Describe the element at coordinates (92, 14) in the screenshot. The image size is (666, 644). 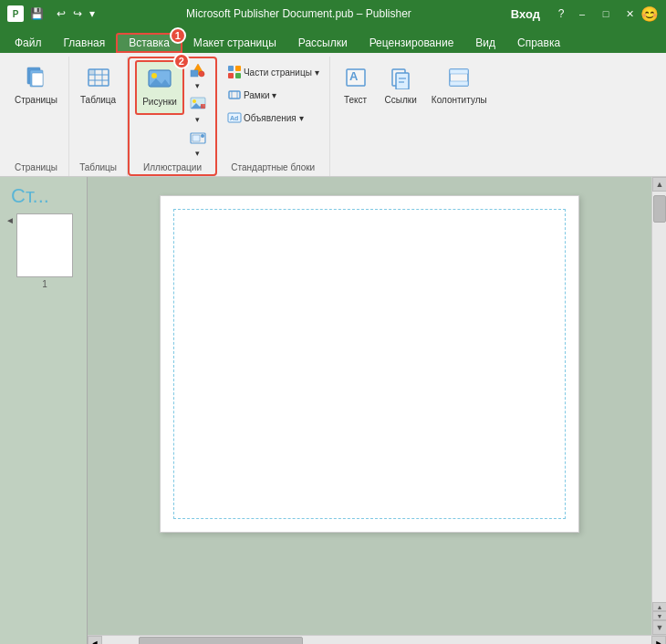
I see `quick-access-dropdown: ▾` at that location.